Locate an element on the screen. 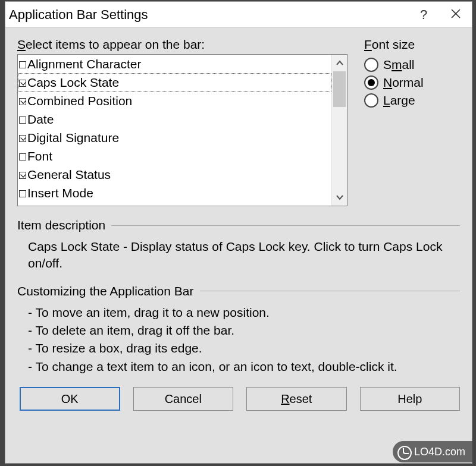 This screenshot has width=476, height=466. font-size-group: Font size SmallNormalLarge is located at coordinates (412, 122).